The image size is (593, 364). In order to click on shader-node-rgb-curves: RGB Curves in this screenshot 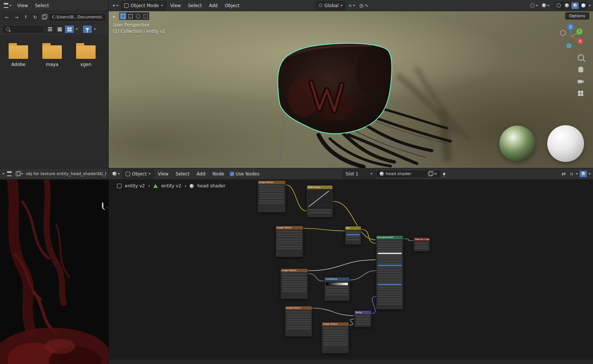, I will do `click(320, 201)`.